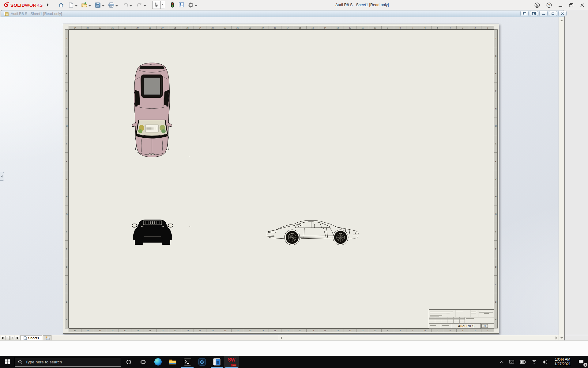 Image resolution: width=588 pixels, height=368 pixels. Describe the element at coordinates (562, 13) in the screenshot. I see `doc-close-button` at that location.